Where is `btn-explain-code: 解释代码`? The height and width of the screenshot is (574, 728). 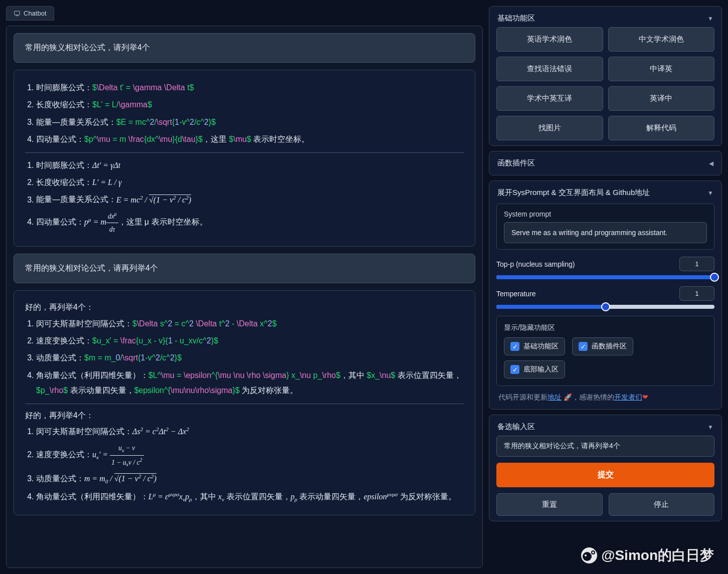
btn-explain-code: 解释代码 is located at coordinates (662, 128).